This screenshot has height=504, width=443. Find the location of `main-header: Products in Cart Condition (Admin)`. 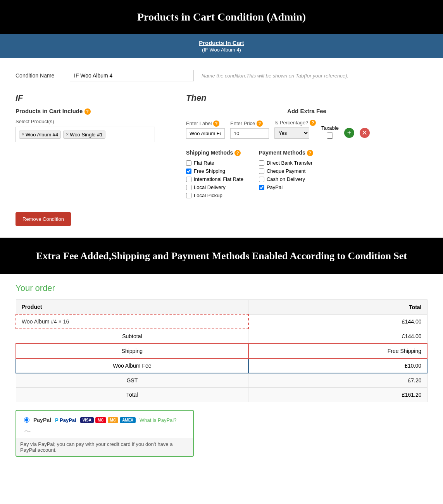

main-header: Products in Cart Condition (Admin) is located at coordinates (222, 17).